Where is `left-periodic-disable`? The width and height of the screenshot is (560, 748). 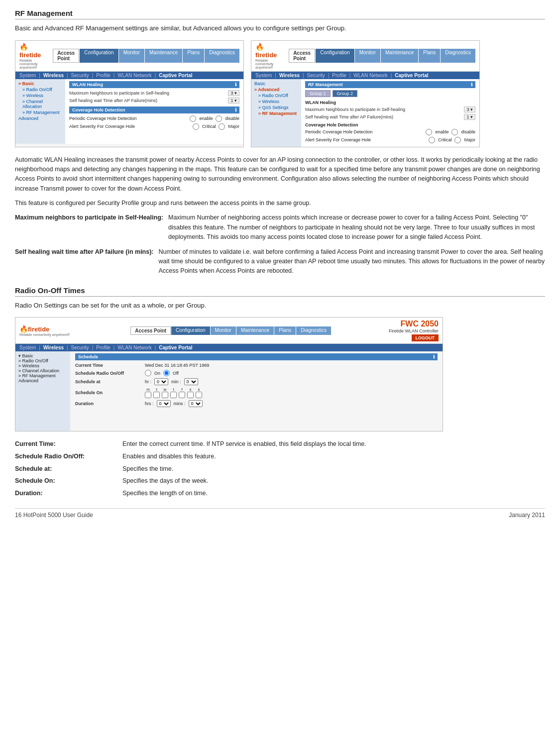
left-periodic-disable is located at coordinates (219, 118).